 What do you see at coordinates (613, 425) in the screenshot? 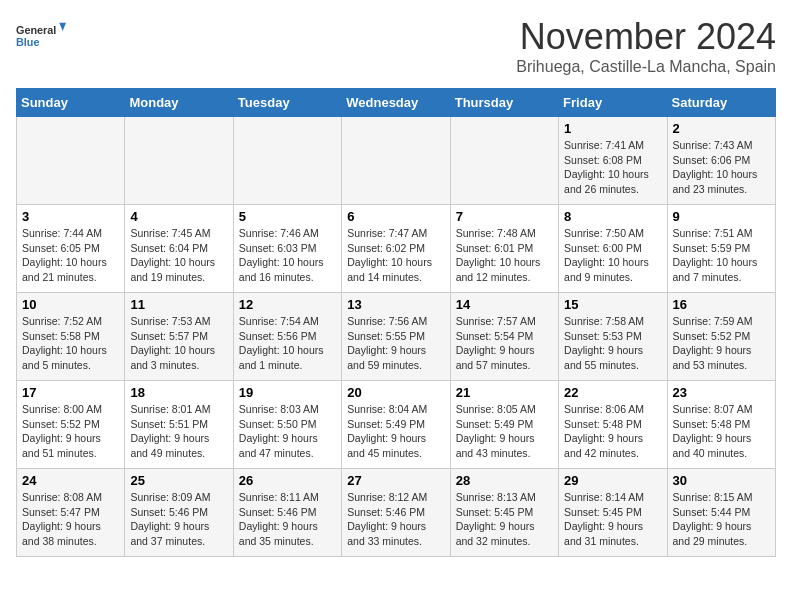
I see `day-cell: 22Sunrise: 8:06 AM Sunset: 5:48 PM Dayli…` at bounding box center [613, 425].